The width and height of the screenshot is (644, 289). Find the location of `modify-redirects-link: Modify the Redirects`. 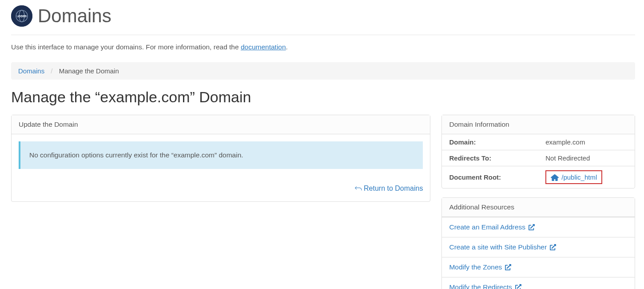

modify-redirects-link: Modify the Redirects is located at coordinates (485, 286).